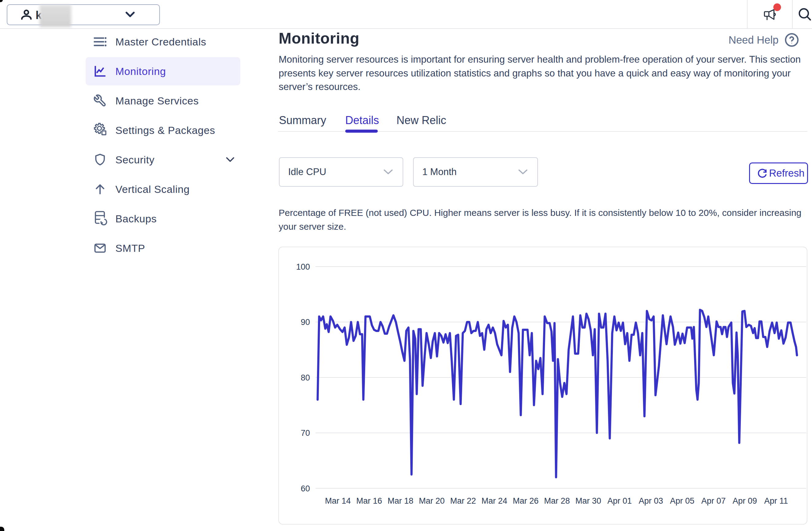 Image resolution: width=812 pixels, height=531 pixels. I want to click on svg-text: Apr 05, so click(682, 501).